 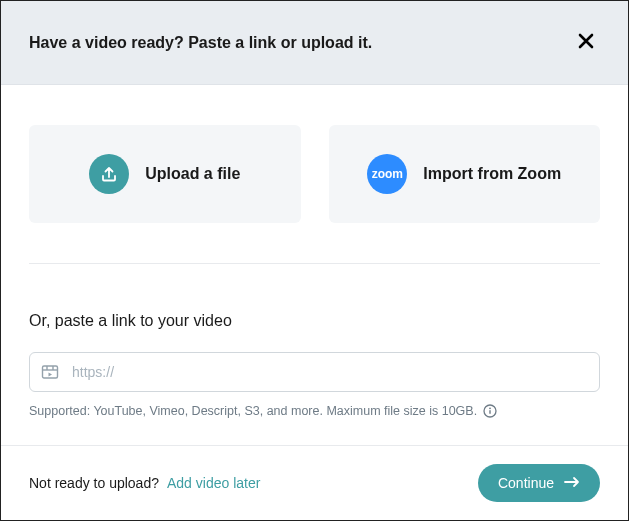 I want to click on paste-link-heading: Or, paste a link to your video, so click(x=314, y=321).